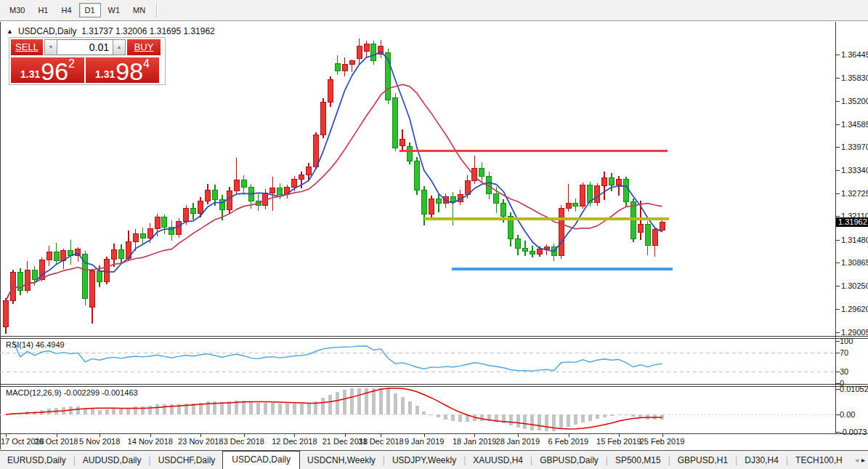 The image size is (868, 469). I want to click on tab-eurusd-daily: EURUSD,Daily, so click(36, 460).